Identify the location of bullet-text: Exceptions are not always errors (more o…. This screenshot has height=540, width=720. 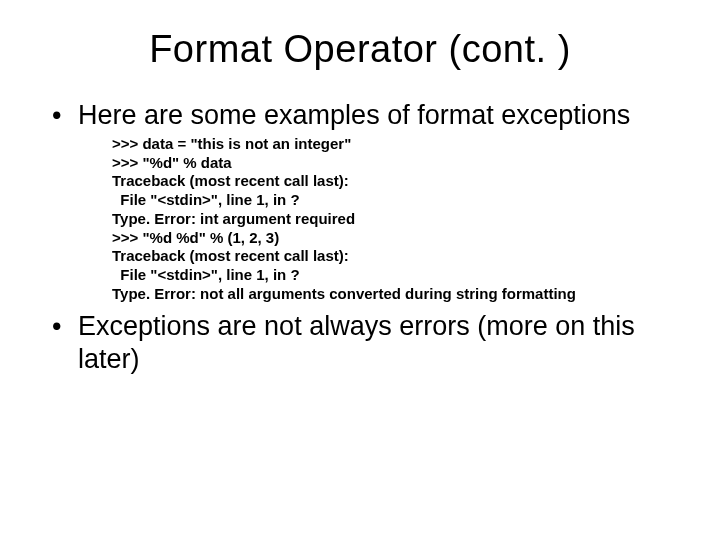
(356, 343).